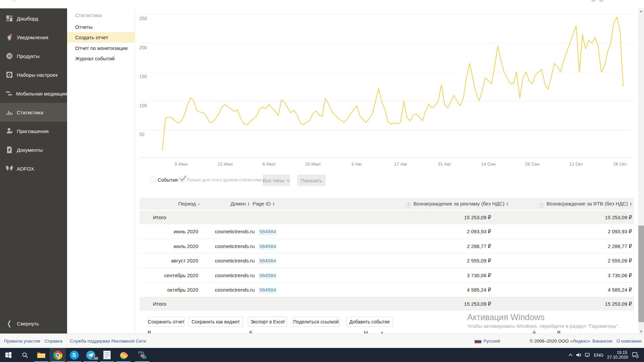  I want to click on footer-link-about: О компании, so click(629, 341).